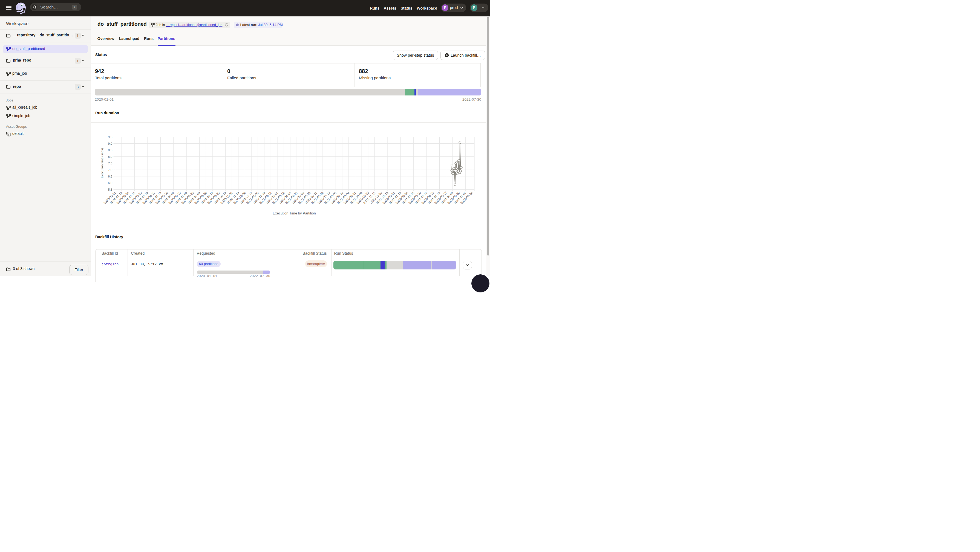 The width and height of the screenshot is (980, 552). Describe the element at coordinates (110, 176) in the screenshot. I see `svg-text: 6.5` at that location.